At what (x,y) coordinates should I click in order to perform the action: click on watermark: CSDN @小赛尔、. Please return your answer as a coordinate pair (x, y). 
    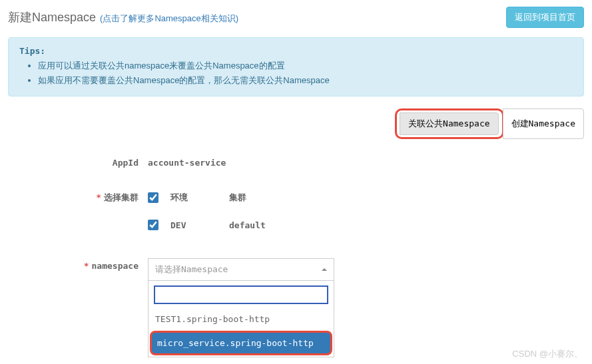
    Looking at the image, I should click on (547, 354).